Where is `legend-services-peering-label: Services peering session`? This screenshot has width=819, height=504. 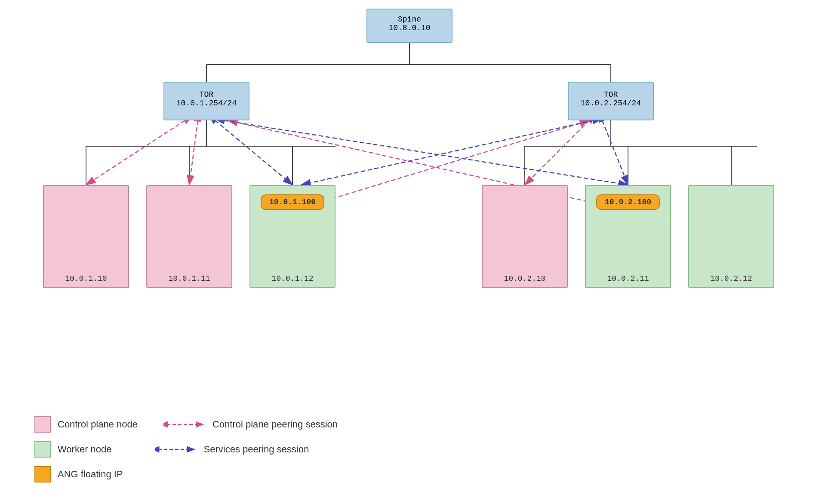
legend-services-peering-label: Services peering session is located at coordinates (256, 449).